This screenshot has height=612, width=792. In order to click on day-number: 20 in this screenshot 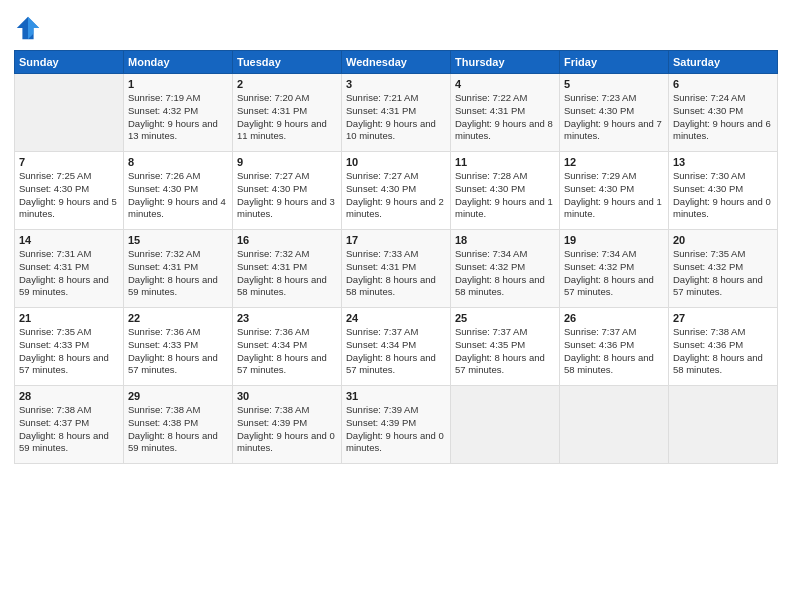, I will do `click(723, 240)`.